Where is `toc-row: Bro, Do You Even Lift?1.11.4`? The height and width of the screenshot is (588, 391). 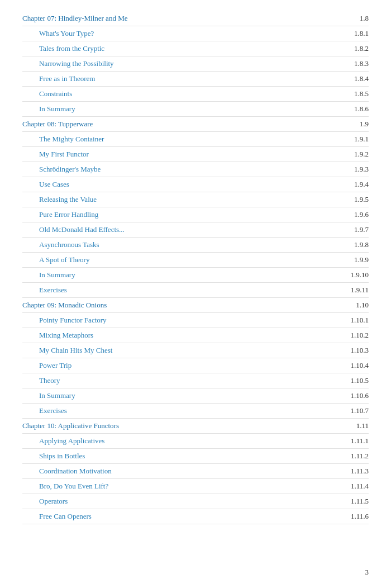 toc-row: Bro, Do You Even Lift?1.11.4 is located at coordinates (196, 486).